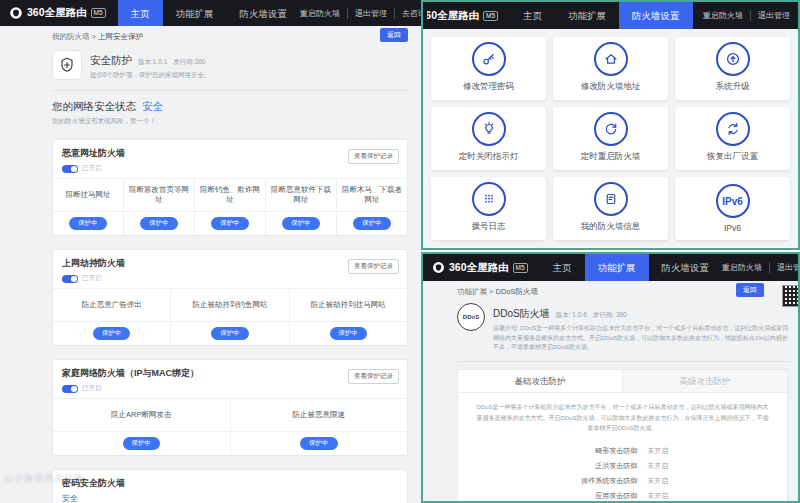 This screenshot has width=800, height=503. I want to click on breadcrumb-root: 我的防火墙, so click(71, 36).